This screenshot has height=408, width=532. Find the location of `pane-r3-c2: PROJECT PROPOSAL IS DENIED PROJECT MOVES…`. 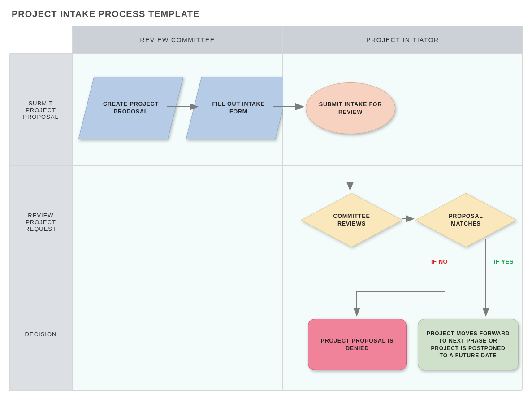

pane-r3-c2: PROJECT PROPOSAL IS DENIED PROJECT MOVES… is located at coordinates (402, 334).